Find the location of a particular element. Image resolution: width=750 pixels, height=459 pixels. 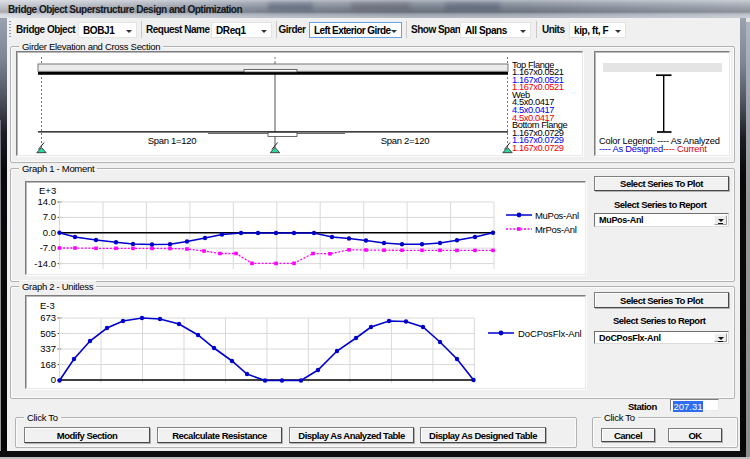

svg-text: E-3 is located at coordinates (48, 306).